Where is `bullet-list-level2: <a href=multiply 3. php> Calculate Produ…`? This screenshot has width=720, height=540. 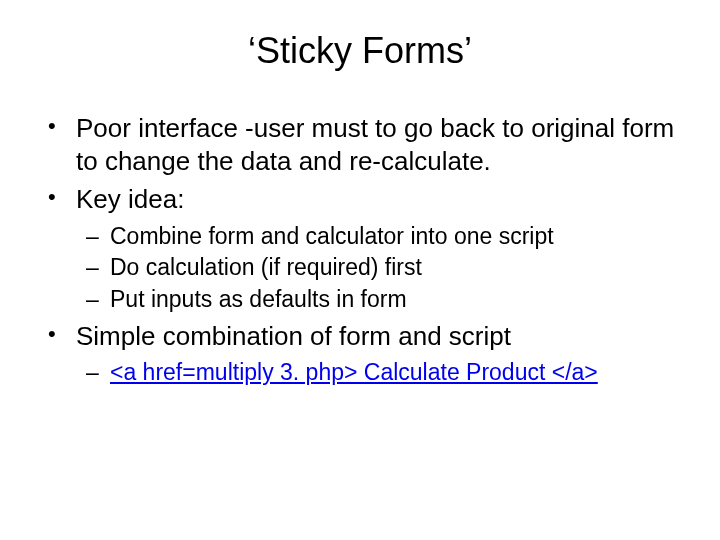
bullet-list-level2: <a href=multiply 3. php> Calculate Produ… is located at coordinates (383, 372).